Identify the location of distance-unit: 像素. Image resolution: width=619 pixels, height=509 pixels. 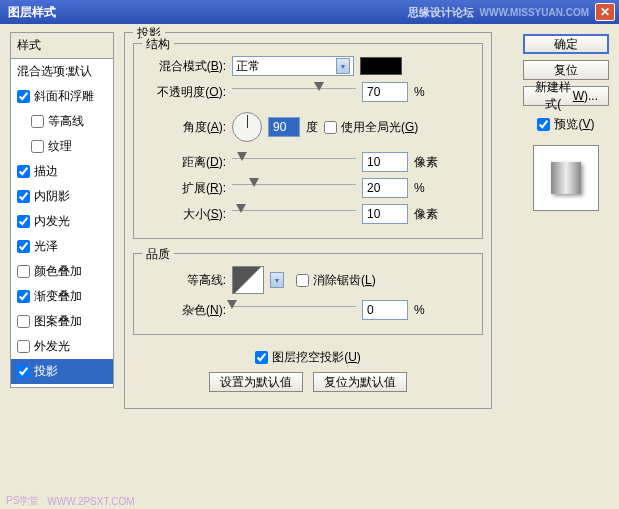
(426, 162).